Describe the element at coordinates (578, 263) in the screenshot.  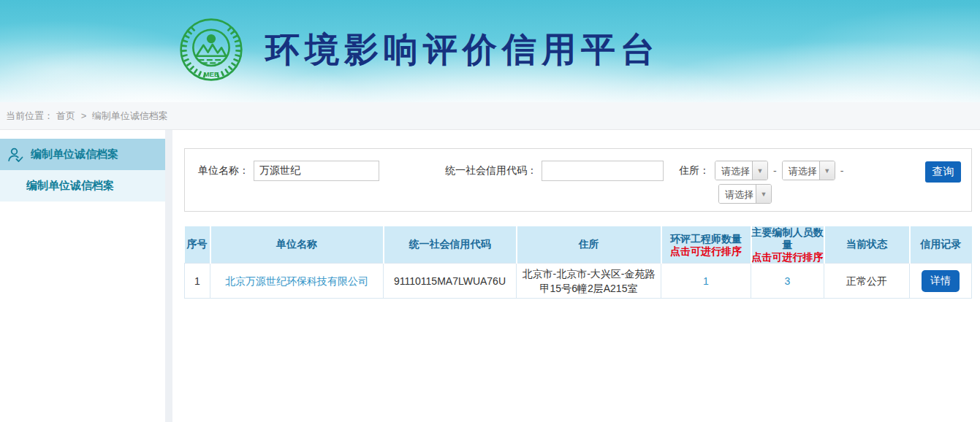
I see `results-table: 序号 单位名称 统一社会信用代码 住所 环评工程师数量 点击可进行排序 主要编制…` at that location.